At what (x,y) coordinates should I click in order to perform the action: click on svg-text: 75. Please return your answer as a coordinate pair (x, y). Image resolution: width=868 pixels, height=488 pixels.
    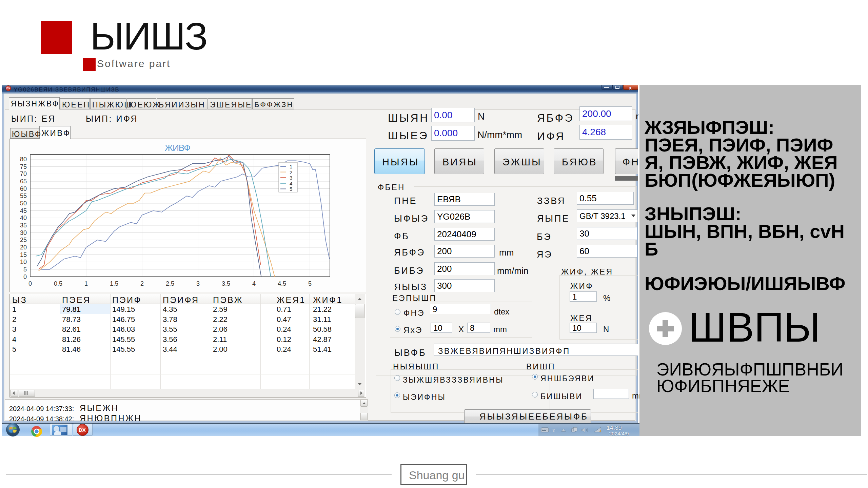
    Looking at the image, I should click on (23, 167).